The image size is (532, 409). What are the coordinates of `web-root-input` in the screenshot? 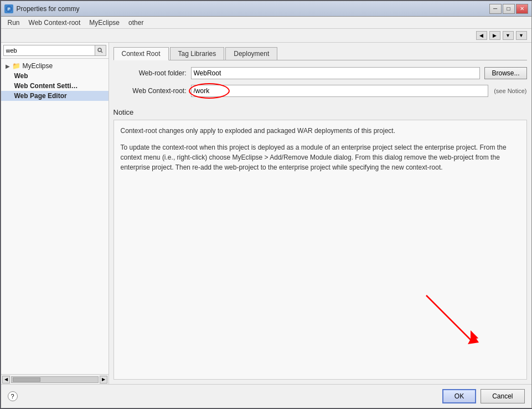 It's located at (335, 73).